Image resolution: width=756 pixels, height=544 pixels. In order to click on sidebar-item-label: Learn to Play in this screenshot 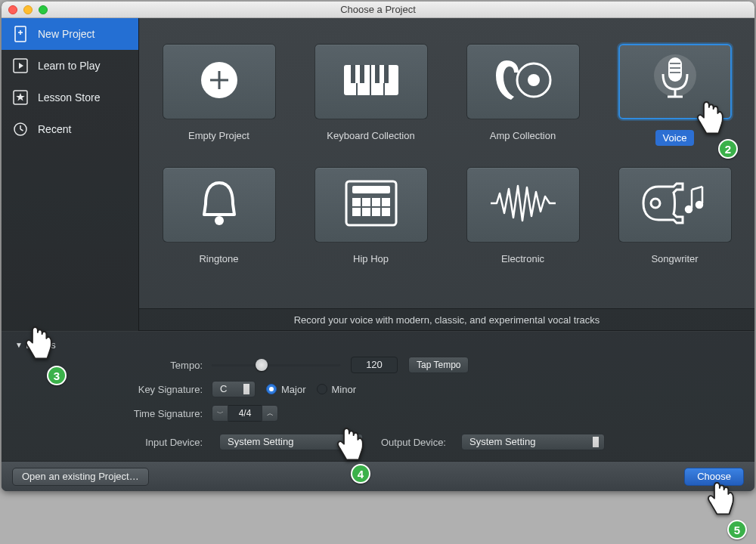, I will do `click(70, 66)`.